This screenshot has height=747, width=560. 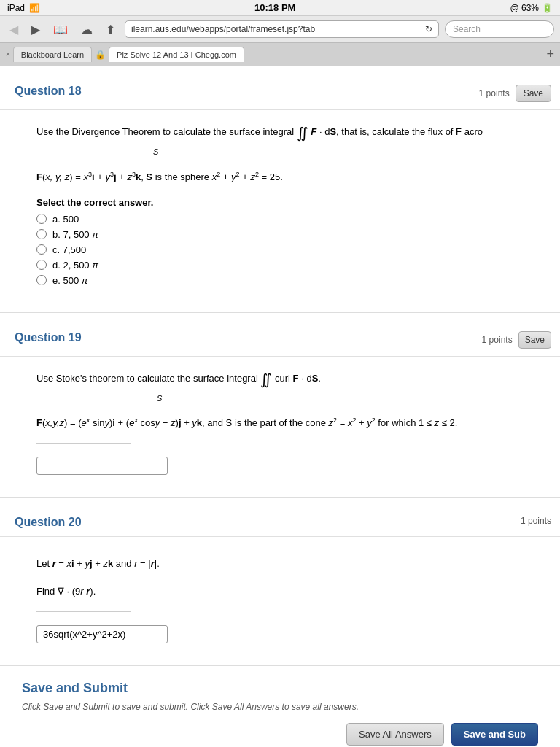 What do you see at coordinates (531, 8) in the screenshot?
I see `status-right: @ 63% 🔋` at bounding box center [531, 8].